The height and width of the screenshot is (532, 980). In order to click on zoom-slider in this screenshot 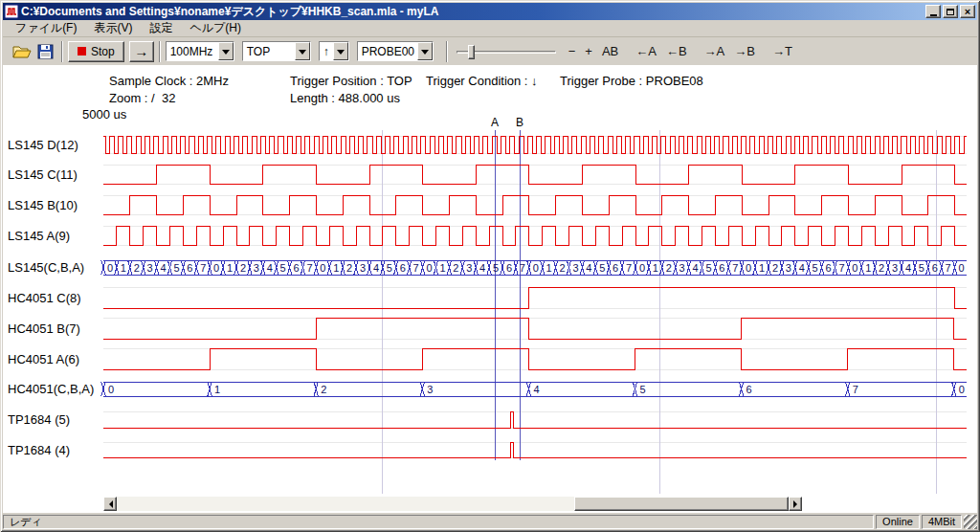, I will do `click(506, 52)`.